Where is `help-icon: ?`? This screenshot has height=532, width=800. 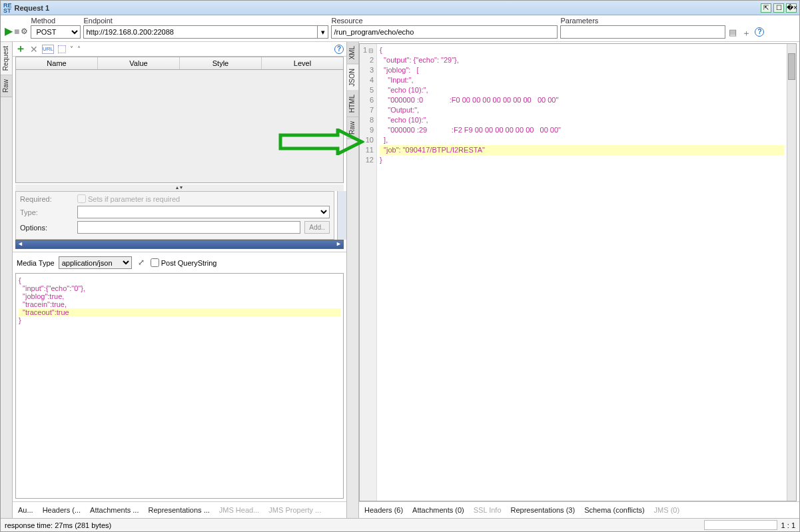 help-icon: ? is located at coordinates (759, 32).